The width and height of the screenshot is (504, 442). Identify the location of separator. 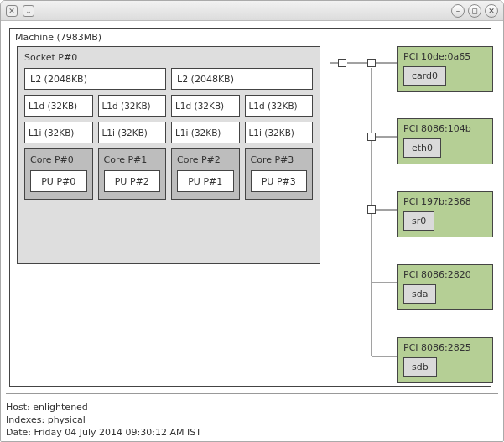
(252, 394).